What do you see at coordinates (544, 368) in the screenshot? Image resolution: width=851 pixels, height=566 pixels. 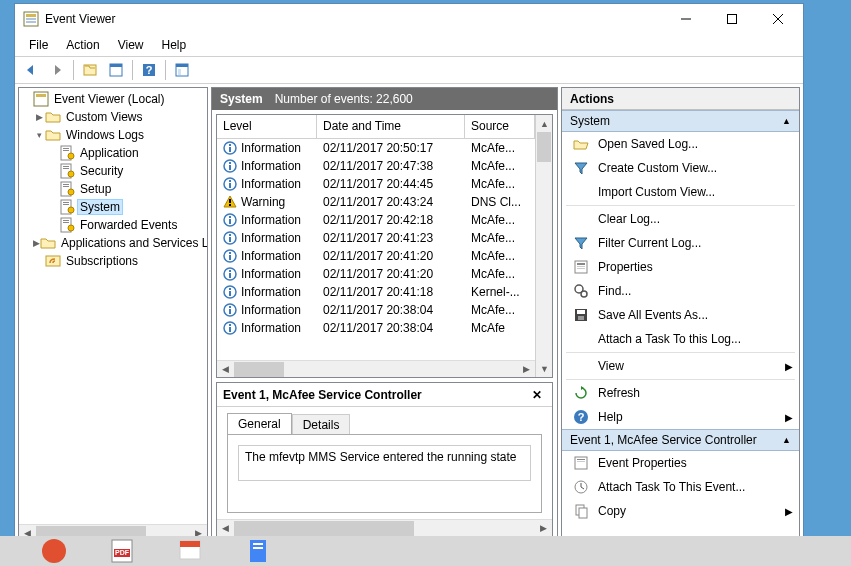 I see `scroll-down-icon: ▼` at bounding box center [544, 368].